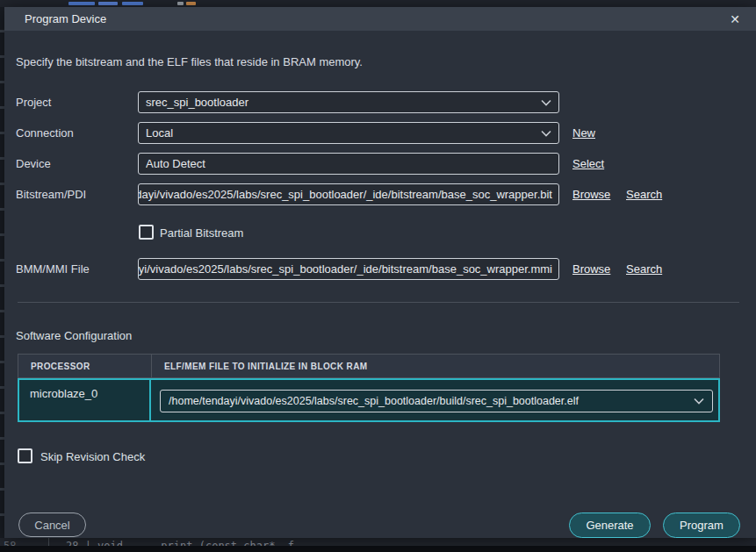  Describe the element at coordinates (202, 233) in the screenshot. I see `partial-bitstream-label: Partial Bitstream` at that location.